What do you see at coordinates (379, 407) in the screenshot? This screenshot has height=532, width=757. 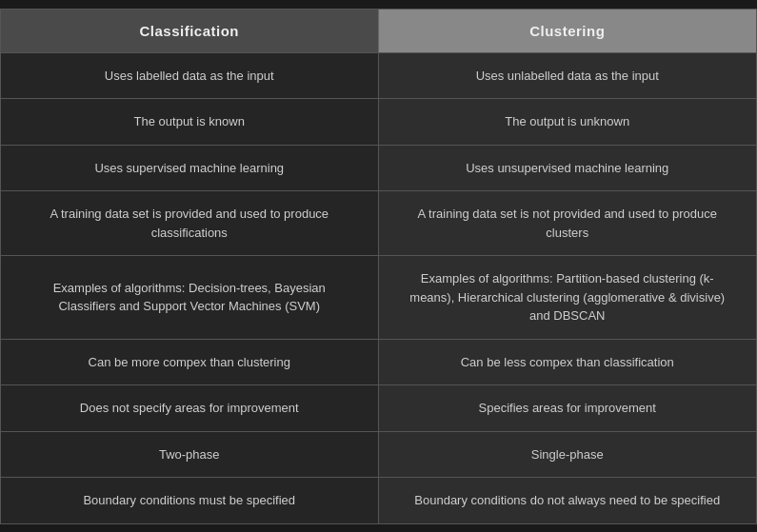 I see `table-row: Does not specify areas for improvementSp…` at bounding box center [379, 407].